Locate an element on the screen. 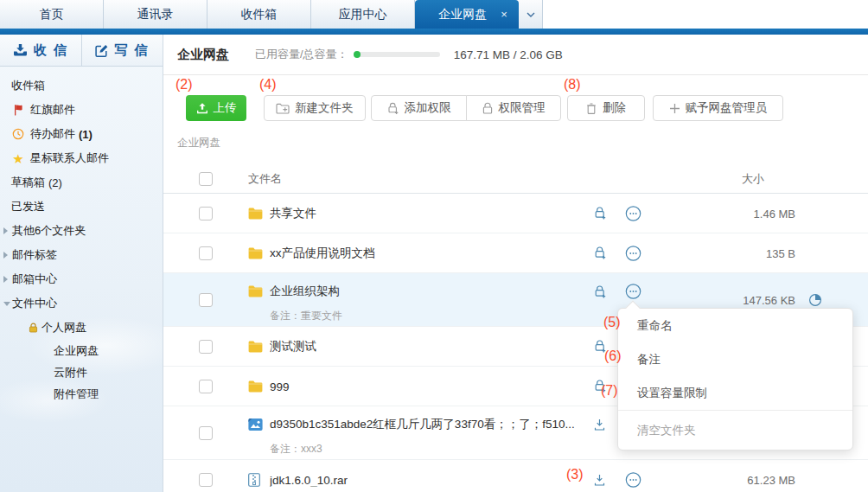  file-name: 企业组织架构 is located at coordinates (304, 291).